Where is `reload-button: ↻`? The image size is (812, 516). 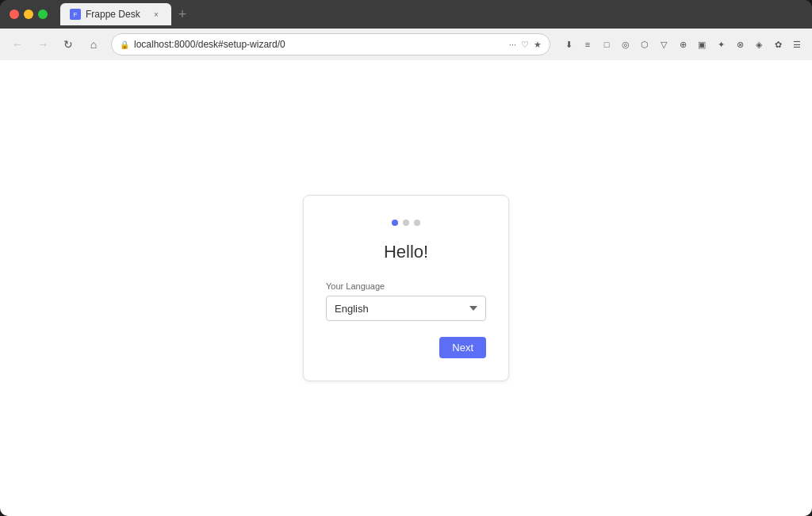
reload-button: ↻ is located at coordinates (68, 44).